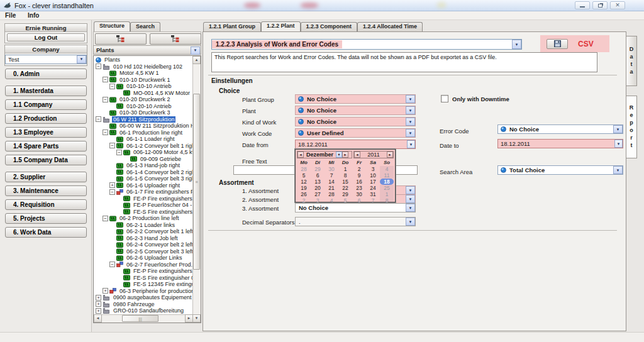  I want to click on tab-1-2-1-plant-group: 1.2.1 Plant Group, so click(232, 26).